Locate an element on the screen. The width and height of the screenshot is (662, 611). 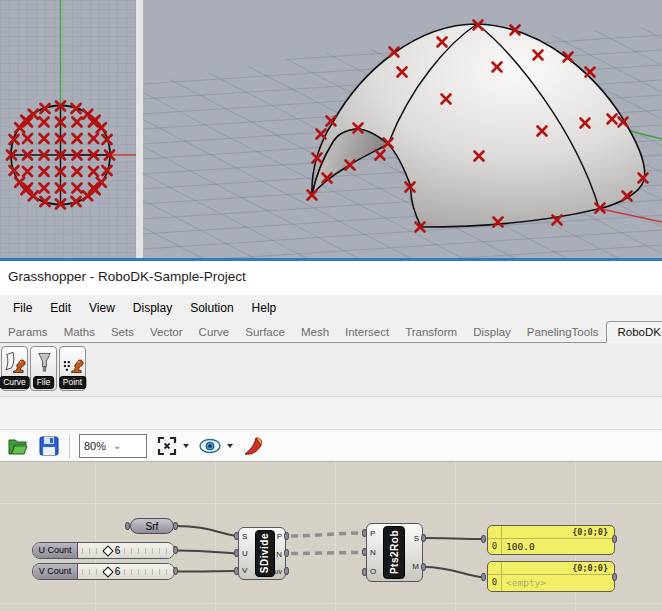
panel-speed: {0;0;0} 0 100.0 is located at coordinates (551, 540).